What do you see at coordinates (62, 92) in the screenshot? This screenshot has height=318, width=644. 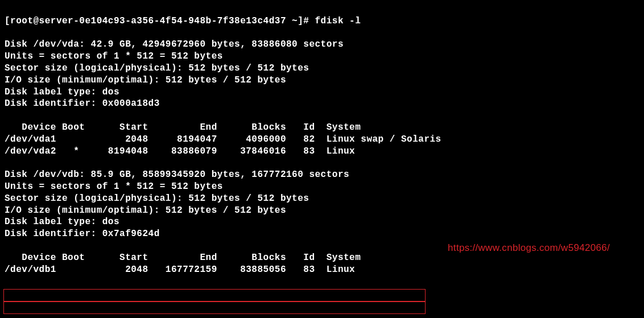 I see `disk1-label-type: Disk label type: dos` at bounding box center [62, 92].